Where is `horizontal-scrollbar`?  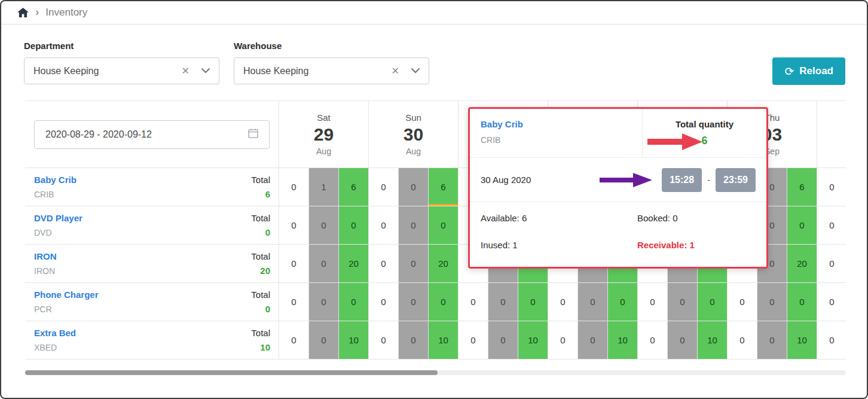 horizontal-scrollbar is located at coordinates (435, 373).